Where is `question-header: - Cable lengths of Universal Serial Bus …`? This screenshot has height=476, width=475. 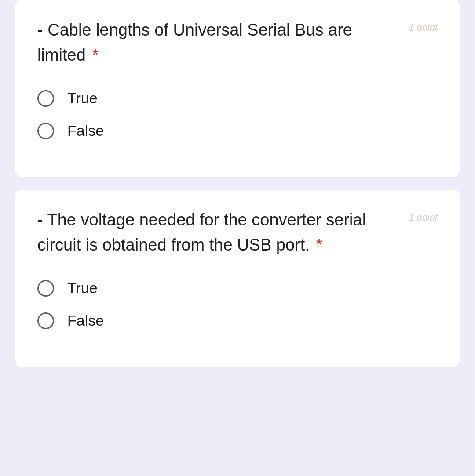
question-header: - Cable lengths of Universal Serial Bus … is located at coordinates (238, 43).